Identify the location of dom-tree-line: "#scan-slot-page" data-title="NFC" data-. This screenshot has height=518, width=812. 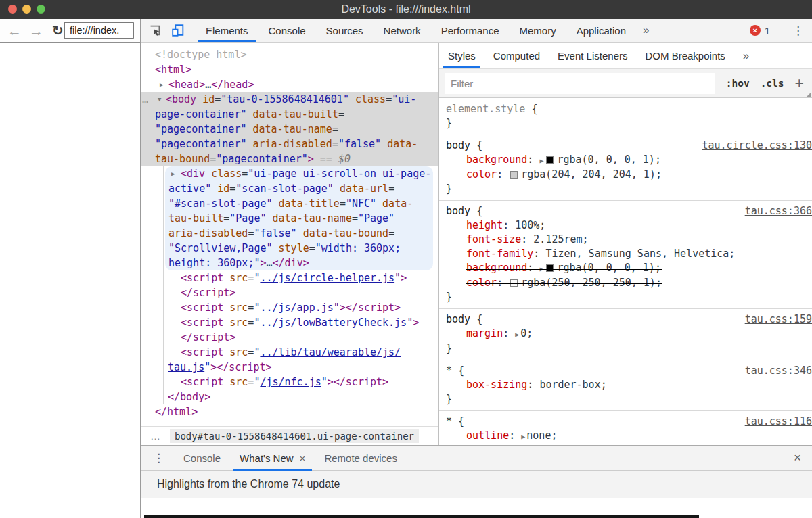
(299, 204).